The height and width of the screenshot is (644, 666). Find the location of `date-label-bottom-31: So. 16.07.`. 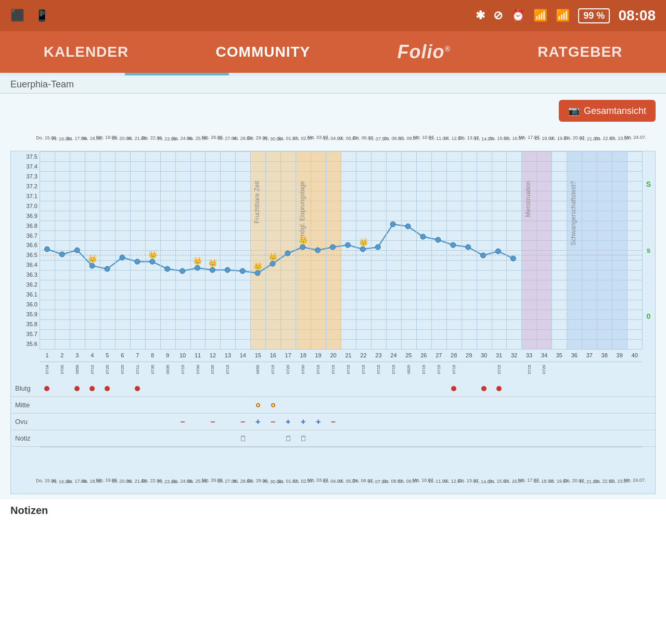

date-label-bottom-31: So. 16.07. is located at coordinates (514, 470).